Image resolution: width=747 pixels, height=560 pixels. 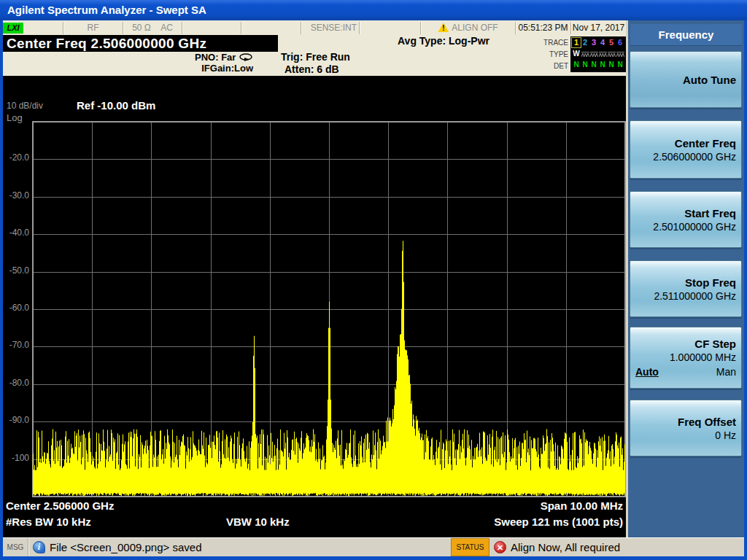 I want to click on softkey-label: Freq Offset, so click(x=686, y=421).